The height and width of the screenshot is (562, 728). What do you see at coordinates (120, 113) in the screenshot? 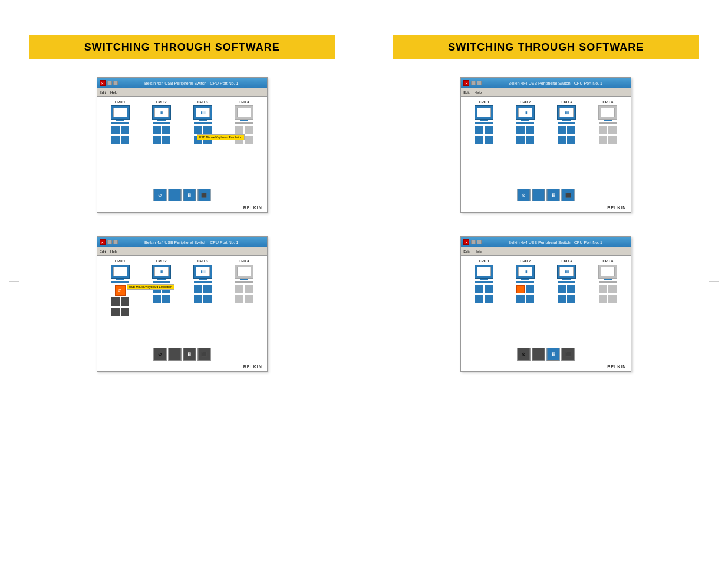
I see `cpu1-screen` at bounding box center [120, 113].